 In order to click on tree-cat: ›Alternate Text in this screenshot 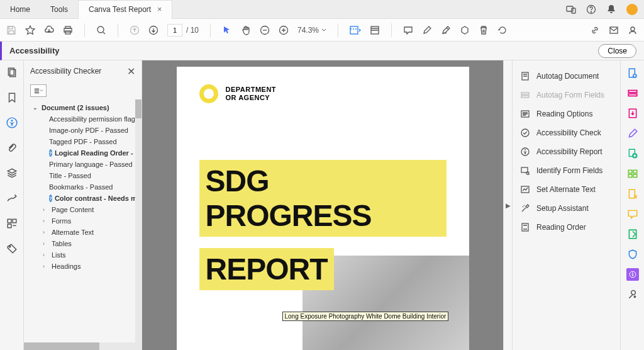, I will do `click(83, 232)`.